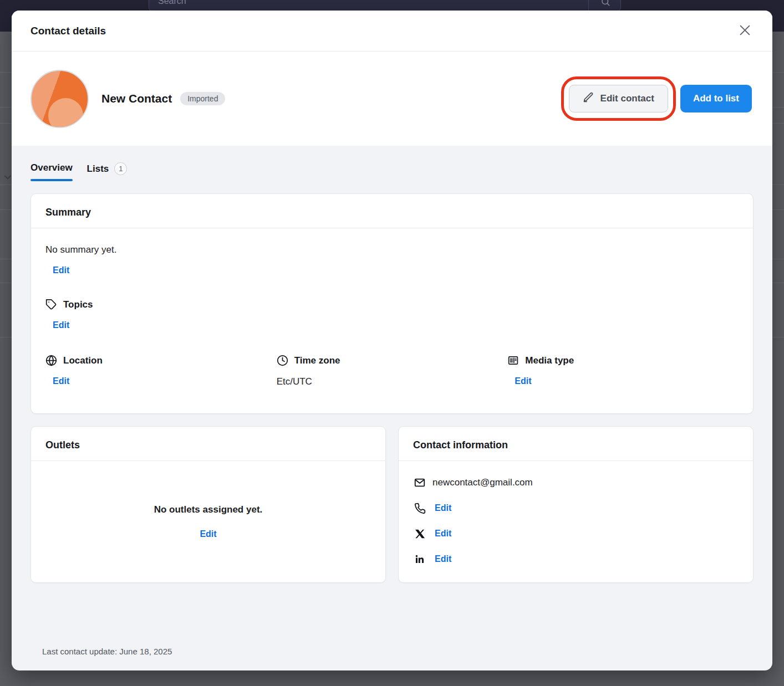 The width and height of the screenshot is (784, 686). Describe the element at coordinates (420, 509) in the screenshot. I see `phone-icon` at that location.